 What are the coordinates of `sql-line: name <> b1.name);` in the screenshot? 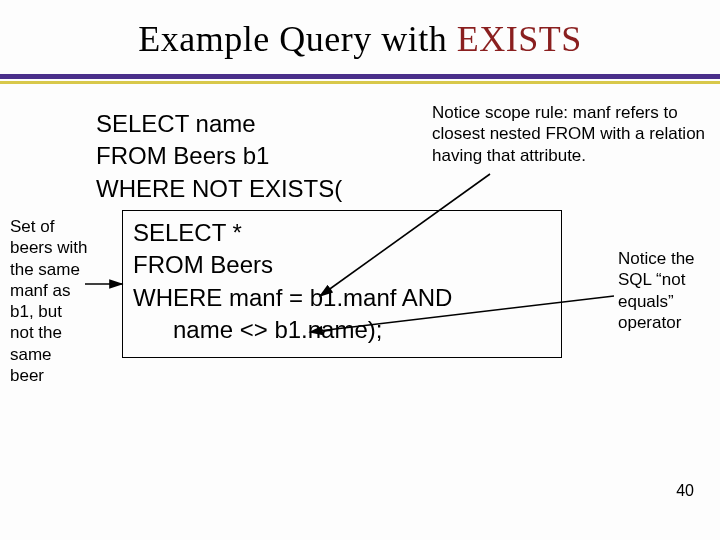 It's located at (342, 330).